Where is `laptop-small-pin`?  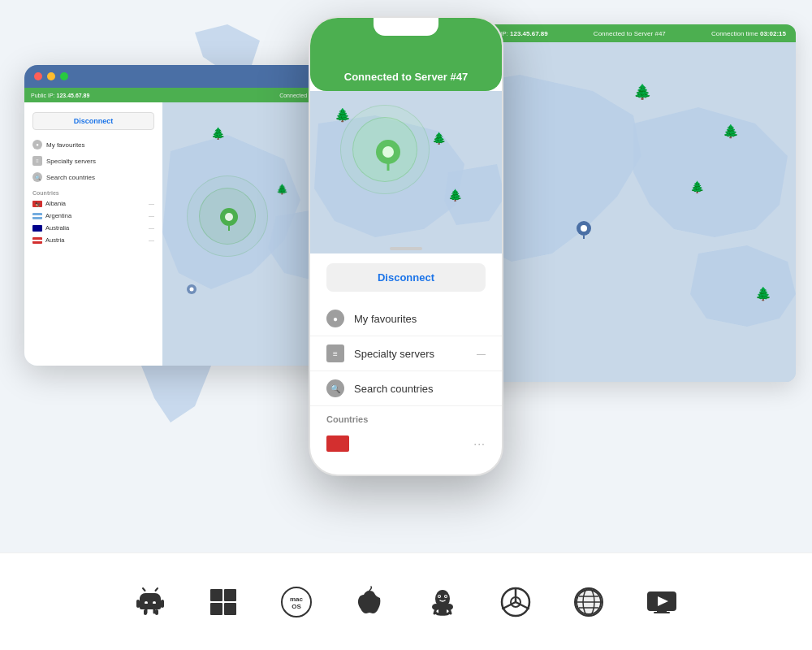 laptop-small-pin is located at coordinates (192, 292).